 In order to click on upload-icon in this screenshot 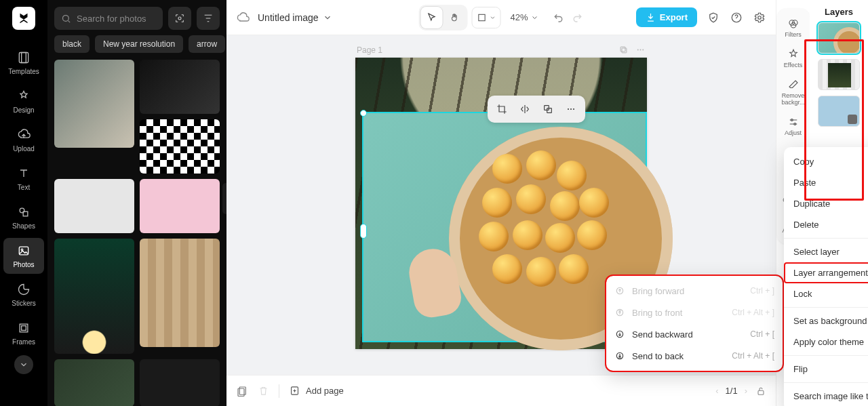, I will do `click(24, 135)`.